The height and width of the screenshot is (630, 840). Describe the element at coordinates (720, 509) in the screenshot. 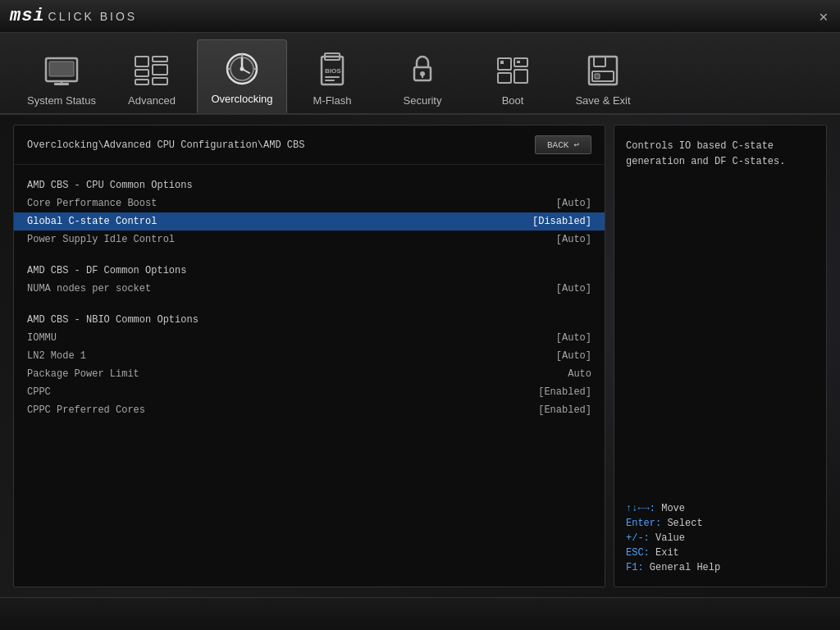

I see `key-item-move: ↑↓←→: Move` at that location.